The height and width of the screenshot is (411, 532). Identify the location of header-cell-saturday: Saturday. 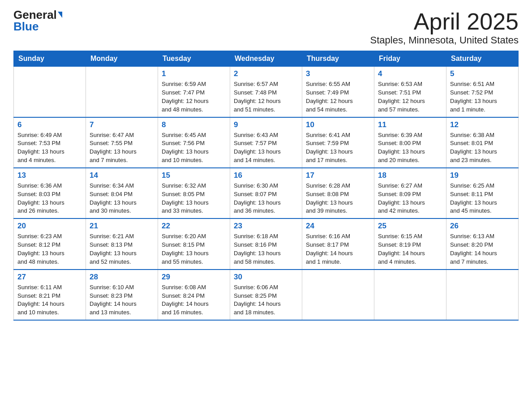
(483, 59).